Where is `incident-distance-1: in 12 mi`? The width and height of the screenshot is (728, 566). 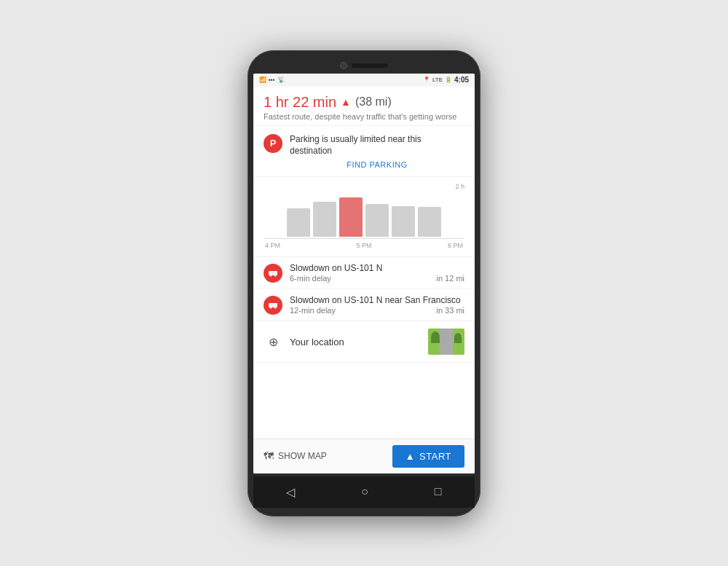
incident-distance-1: in 12 mi is located at coordinates (450, 278).